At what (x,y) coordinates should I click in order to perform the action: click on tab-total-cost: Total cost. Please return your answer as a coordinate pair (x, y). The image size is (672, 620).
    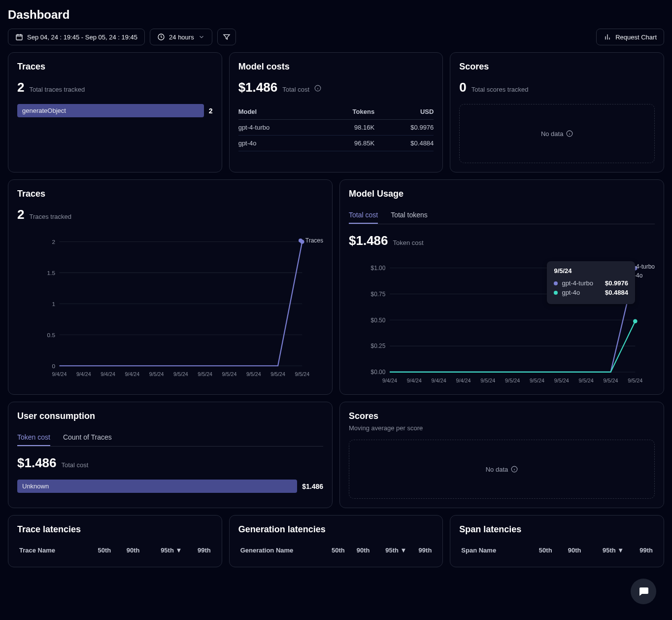
    Looking at the image, I should click on (364, 215).